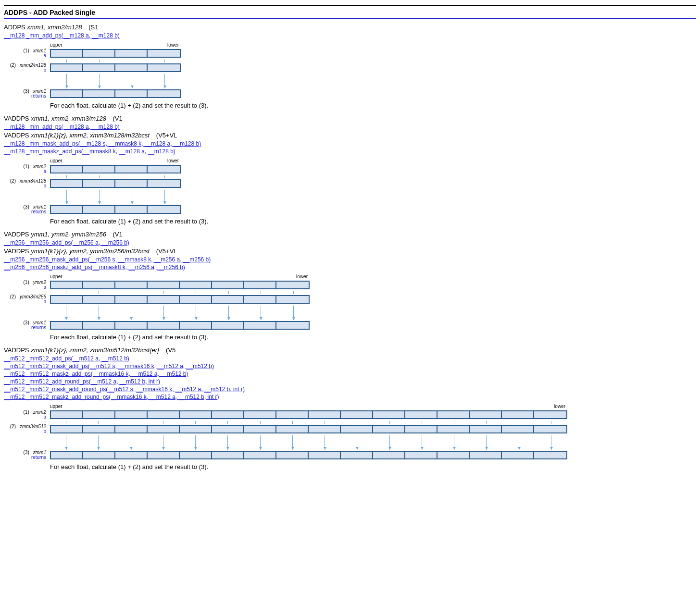 The width and height of the screenshot is (700, 593). I want to click on intrinsic-link: __m128 _mm_mask_add_ps(__m128 s, __mmask…, so click(102, 144).